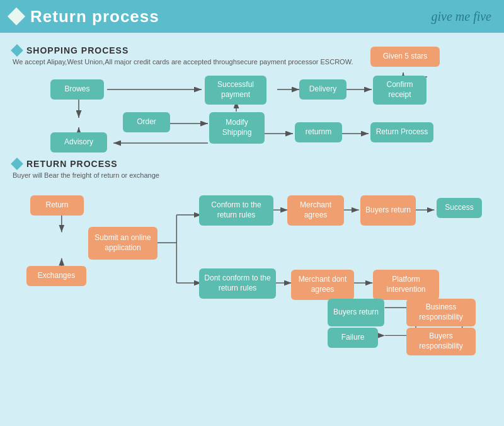 This screenshot has height=426, width=504. I want to click on buyers-return1-box: Buyers return, so click(388, 210).